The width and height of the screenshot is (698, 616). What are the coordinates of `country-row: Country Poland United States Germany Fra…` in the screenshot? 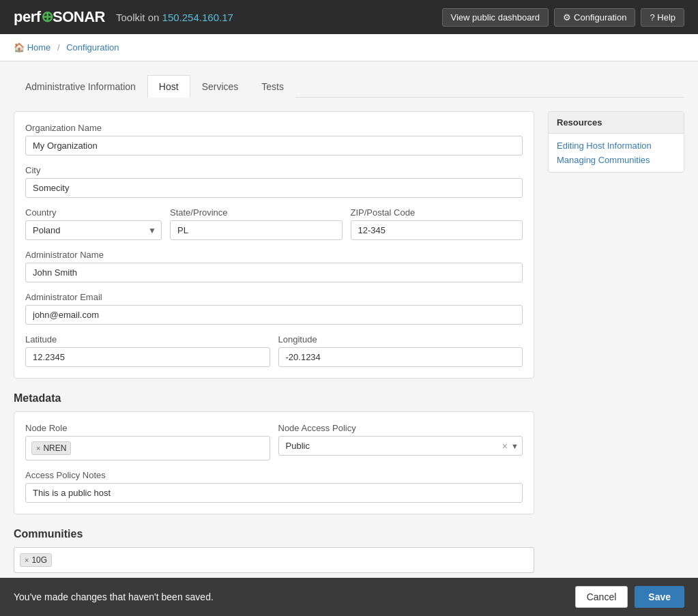 It's located at (274, 224).